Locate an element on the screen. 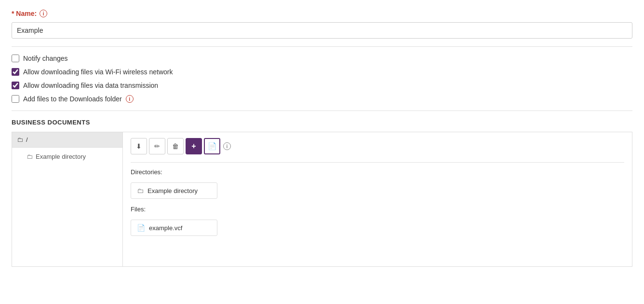 The height and width of the screenshot is (304, 644). checkbox-data is located at coordinates (15, 85).